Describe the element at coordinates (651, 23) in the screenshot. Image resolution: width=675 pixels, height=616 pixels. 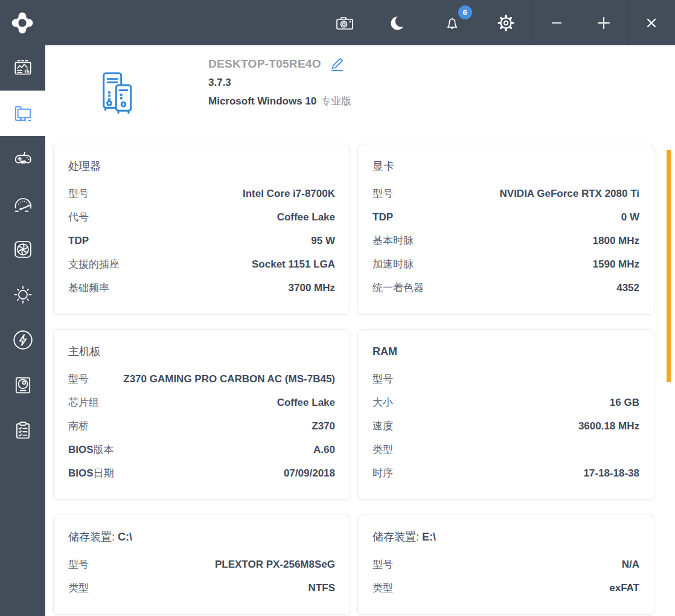
I see `close-button` at that location.